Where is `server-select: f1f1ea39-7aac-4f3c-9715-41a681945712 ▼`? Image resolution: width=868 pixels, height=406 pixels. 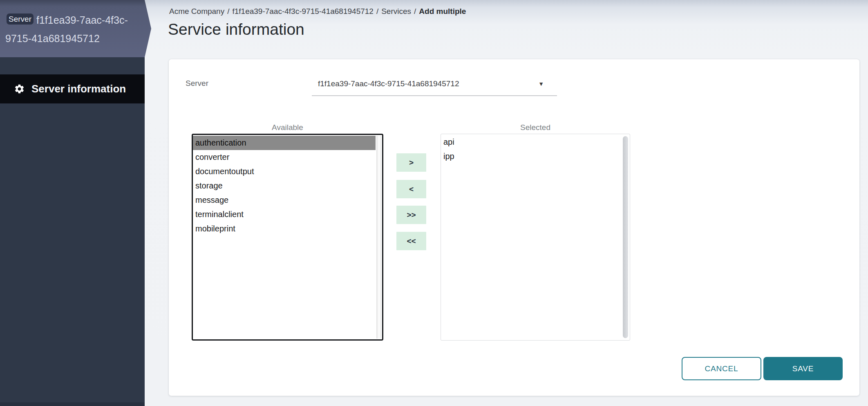
server-select: f1f1ea39-7aac-4f3c-9715-41a681945712 ▼ is located at coordinates (434, 85).